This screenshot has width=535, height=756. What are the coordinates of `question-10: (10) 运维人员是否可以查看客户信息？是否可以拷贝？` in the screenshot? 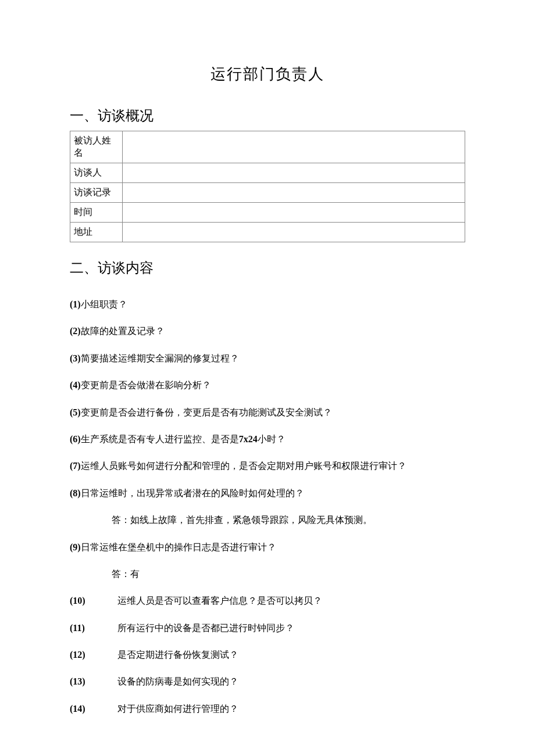 It's located at (268, 601).